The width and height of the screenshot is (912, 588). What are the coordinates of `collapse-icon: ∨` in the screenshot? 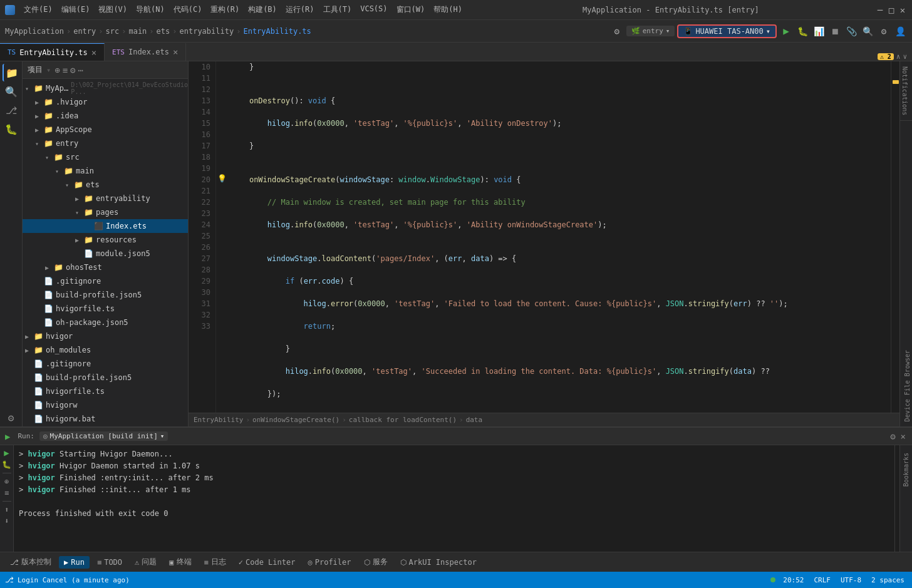 It's located at (904, 56).